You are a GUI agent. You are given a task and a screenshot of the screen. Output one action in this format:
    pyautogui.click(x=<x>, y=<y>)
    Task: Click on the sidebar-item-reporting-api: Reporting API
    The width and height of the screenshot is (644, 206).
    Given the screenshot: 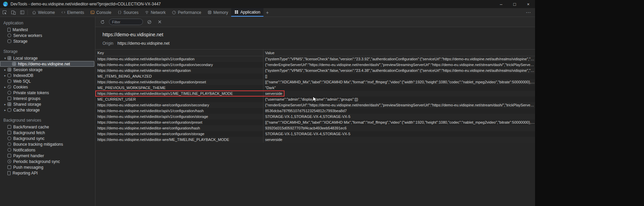 What is the action you would take?
    pyautogui.click(x=48, y=173)
    